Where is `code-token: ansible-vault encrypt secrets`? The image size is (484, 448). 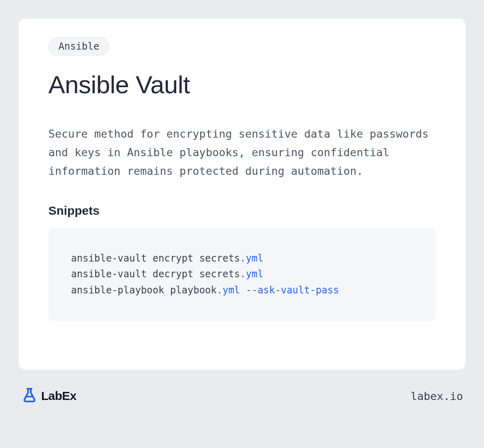 code-token: ansible-vault encrypt secrets is located at coordinates (156, 258).